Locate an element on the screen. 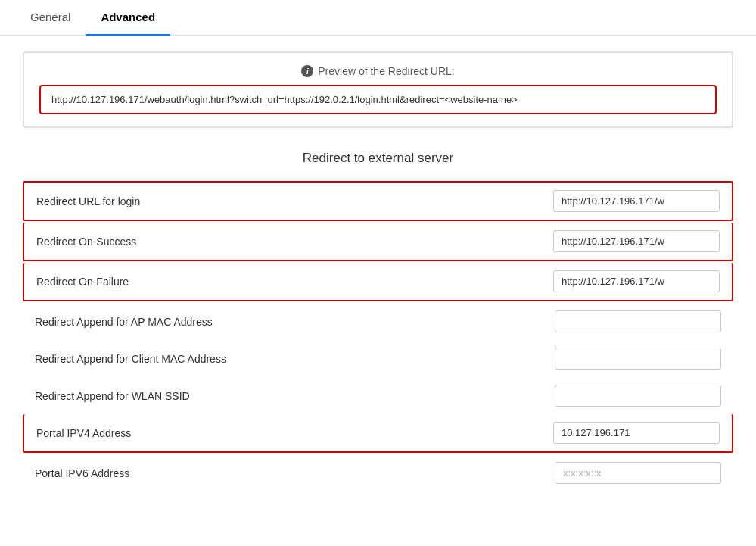  form-row-3: Redirect Append for AP MAC Address is located at coordinates (378, 321).